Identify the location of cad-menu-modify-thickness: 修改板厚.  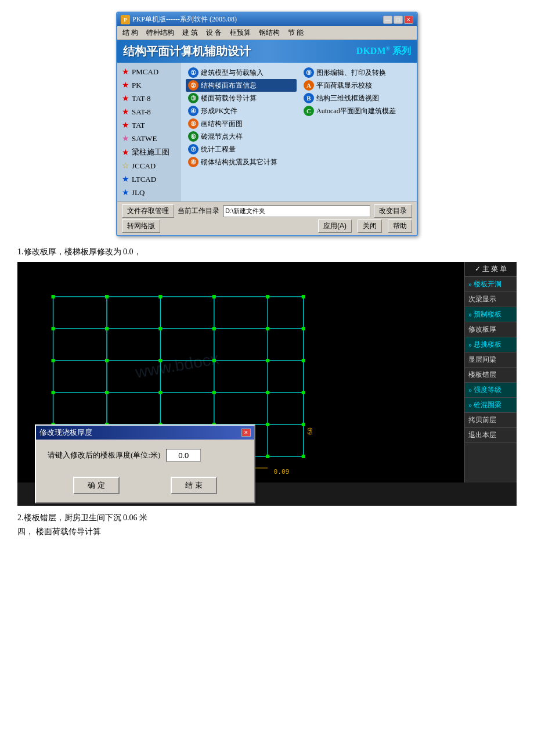
(491, 330).